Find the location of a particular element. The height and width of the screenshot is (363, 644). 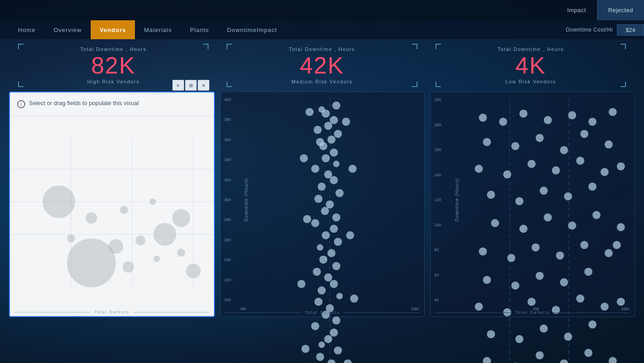

chart-middle-bottom: Total Defects is located at coordinates (323, 312).